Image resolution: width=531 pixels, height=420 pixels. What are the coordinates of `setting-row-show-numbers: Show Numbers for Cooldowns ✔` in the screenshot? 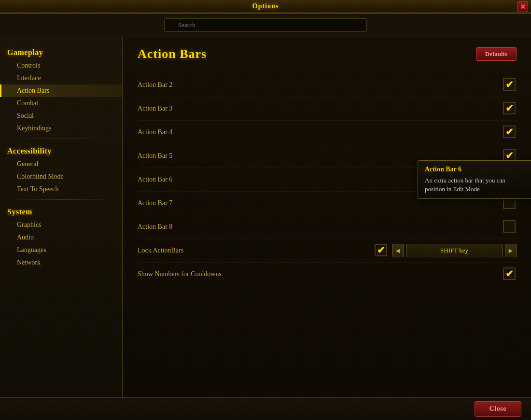 It's located at (327, 274).